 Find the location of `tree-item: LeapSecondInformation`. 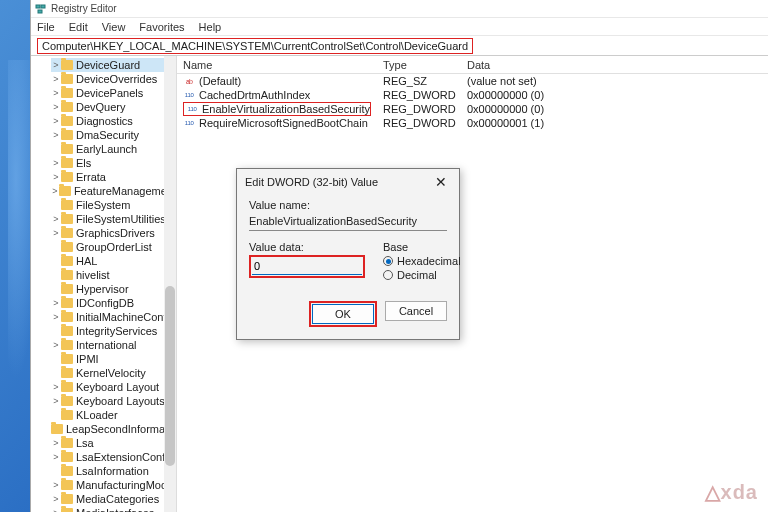

tree-item: LeapSecondInformation is located at coordinates (114, 429).